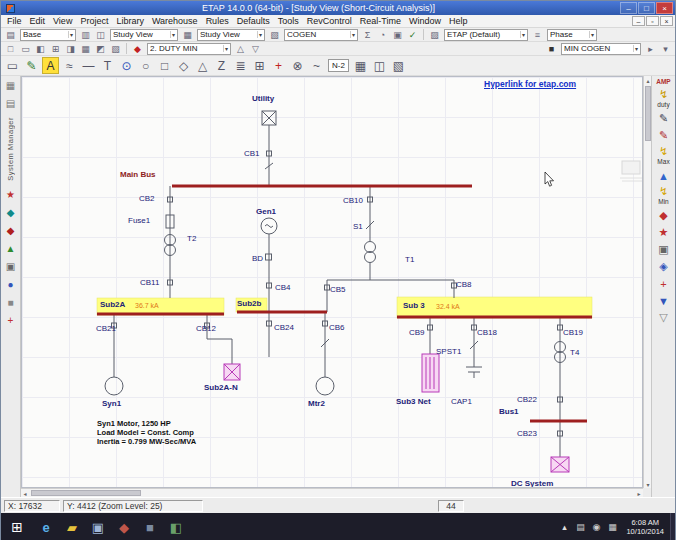  I want to click on systems-icon: ▦, so click(11, 85).